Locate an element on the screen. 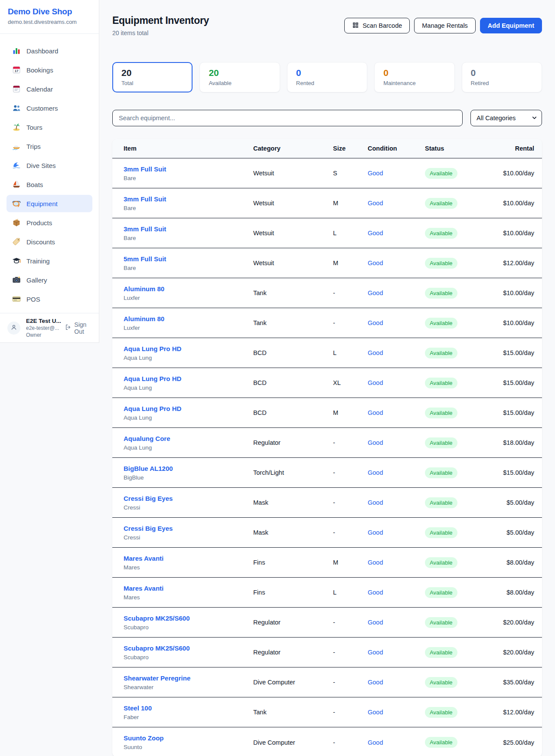 The image size is (555, 756). item-brand: Bare is located at coordinates (188, 178).